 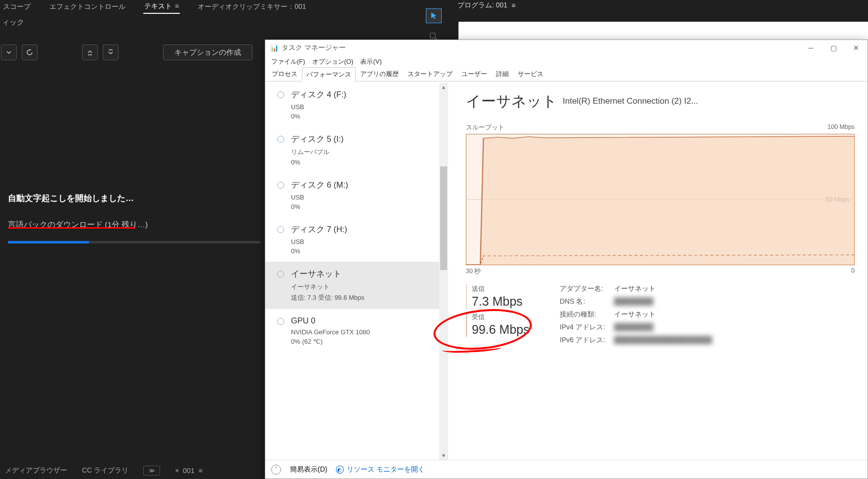 What do you see at coordinates (152, 471) in the screenshot?
I see `expand-tabs-button: ≫` at bounding box center [152, 471].